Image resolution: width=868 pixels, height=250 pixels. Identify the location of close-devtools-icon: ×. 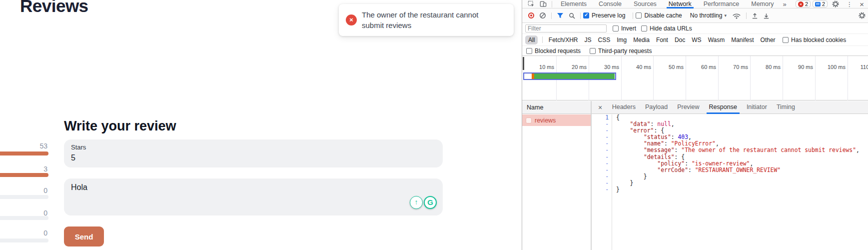
(862, 4).